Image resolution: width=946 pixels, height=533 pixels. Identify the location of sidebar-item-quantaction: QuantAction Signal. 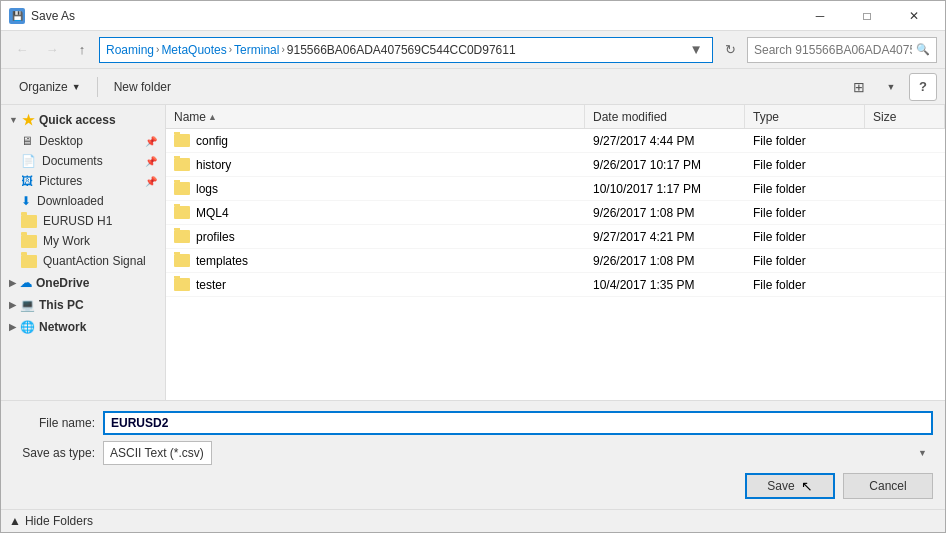
(83, 261).